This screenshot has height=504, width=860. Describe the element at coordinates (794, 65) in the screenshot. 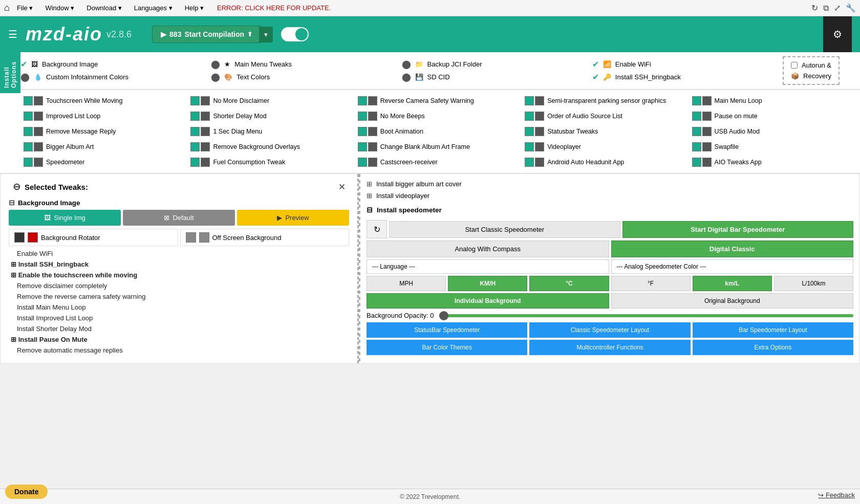

I see `autorun-checkbox` at that location.